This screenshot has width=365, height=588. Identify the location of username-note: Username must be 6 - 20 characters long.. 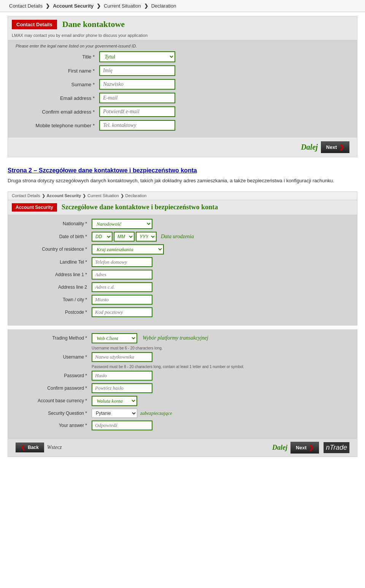
(182, 348).